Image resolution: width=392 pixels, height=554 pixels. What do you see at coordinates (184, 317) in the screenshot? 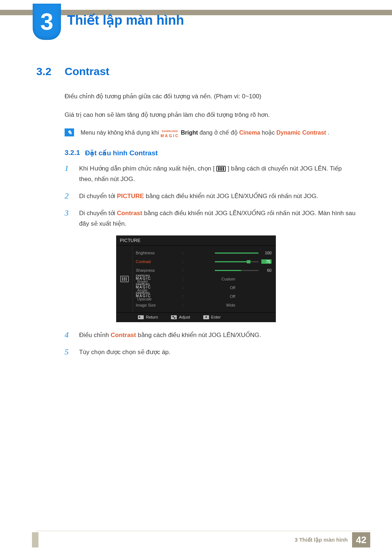
I see `osd-footer-label: Adjust` at bounding box center [184, 317].